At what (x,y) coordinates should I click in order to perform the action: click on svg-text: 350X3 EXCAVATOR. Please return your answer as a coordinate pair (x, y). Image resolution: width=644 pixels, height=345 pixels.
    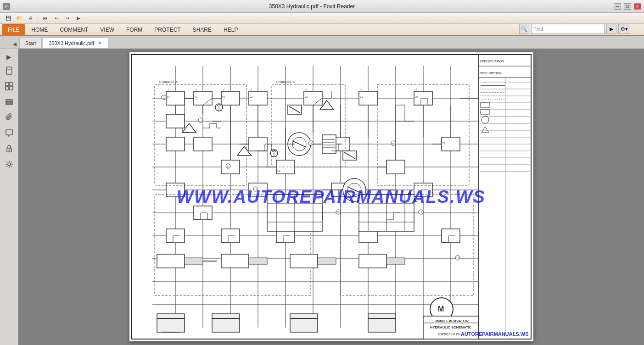
    Looking at the image, I should click on (452, 321).